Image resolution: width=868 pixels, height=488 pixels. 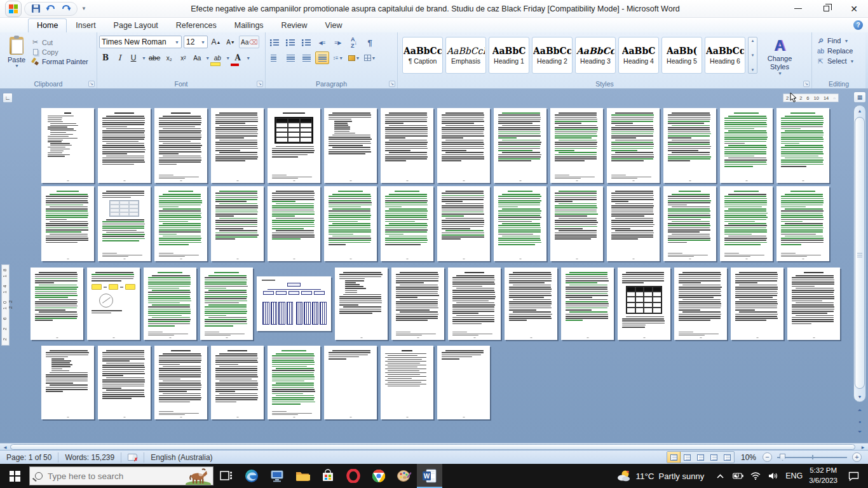 I want to click on change-case-dropdown-icon: ▼, so click(x=207, y=58).